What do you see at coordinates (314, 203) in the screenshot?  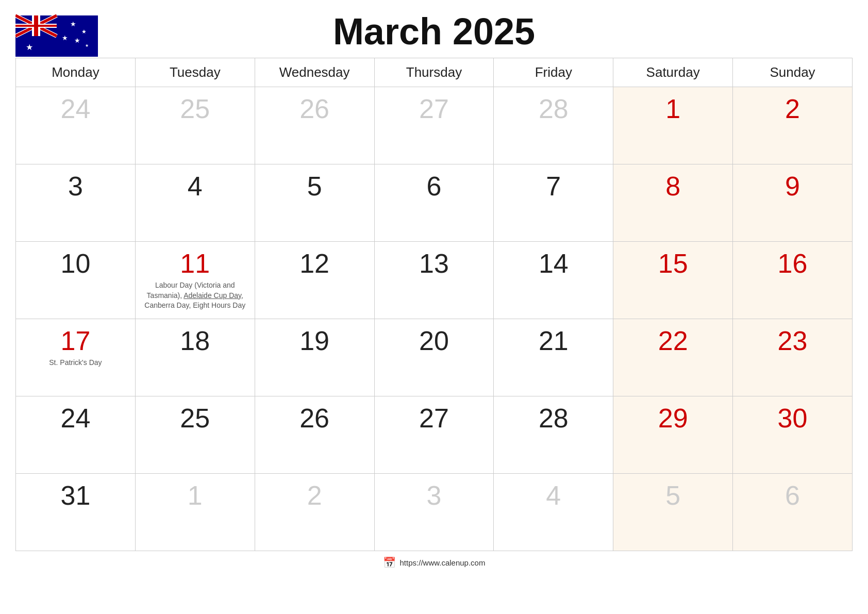 I see `calendar-day-cell: 5` at bounding box center [314, 203].